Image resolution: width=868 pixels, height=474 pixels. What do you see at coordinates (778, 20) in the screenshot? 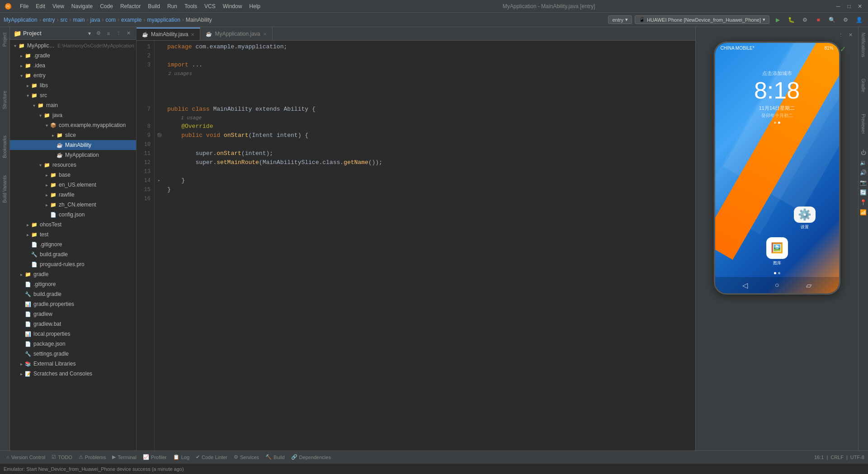
I see `run-button: ▶` at bounding box center [778, 20].